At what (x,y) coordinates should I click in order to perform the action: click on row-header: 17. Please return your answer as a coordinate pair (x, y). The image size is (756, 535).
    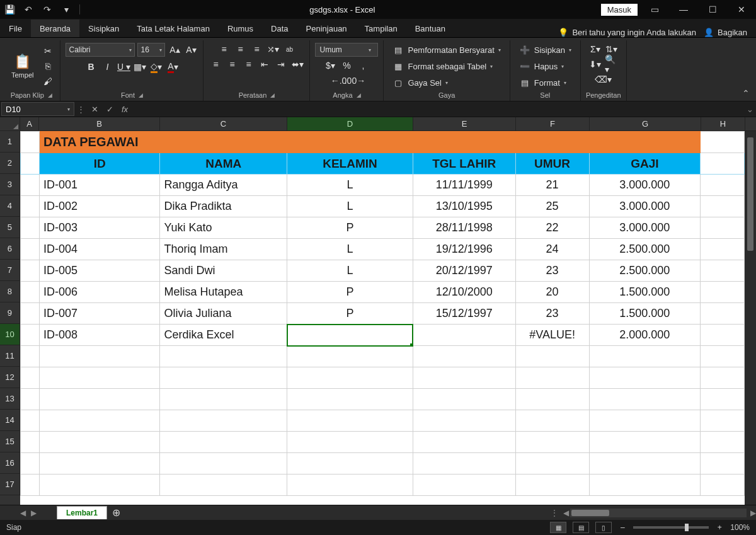
    Looking at the image, I should click on (10, 485).